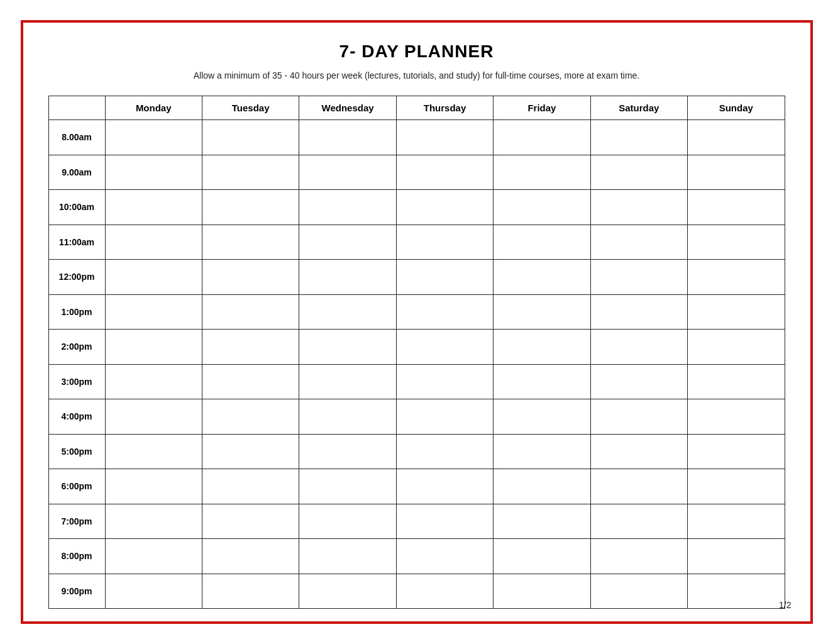 The width and height of the screenshot is (833, 644). Describe the element at coordinates (416, 382) in the screenshot. I see `table-row: 3:00pm` at that location.